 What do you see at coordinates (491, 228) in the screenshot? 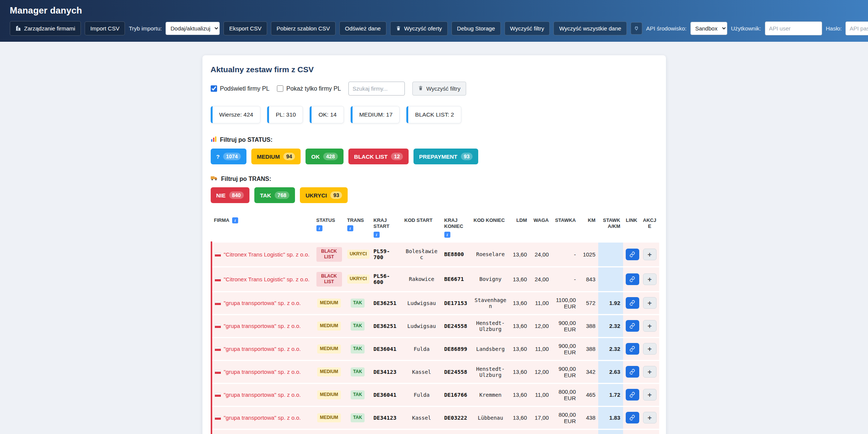
I see `col-header-kod-koniec: KOD KONIEC` at bounding box center [491, 228].